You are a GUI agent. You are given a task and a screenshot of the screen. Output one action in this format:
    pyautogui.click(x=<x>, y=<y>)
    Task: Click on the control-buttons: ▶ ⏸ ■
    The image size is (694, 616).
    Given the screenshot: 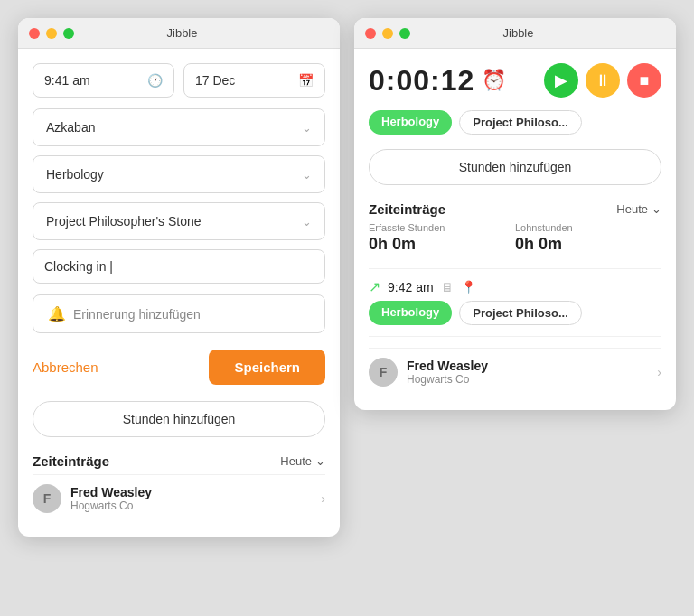 What is the action you would take?
    pyautogui.click(x=603, y=80)
    